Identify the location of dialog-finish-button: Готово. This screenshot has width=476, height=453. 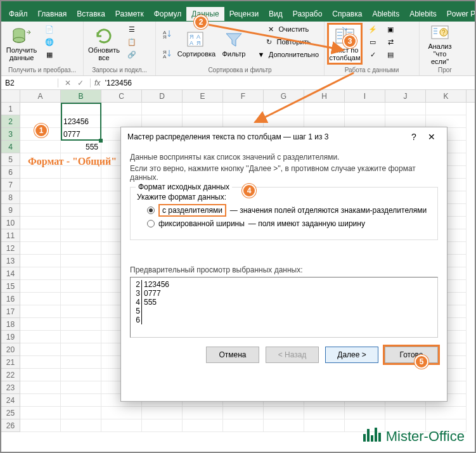
(411, 355).